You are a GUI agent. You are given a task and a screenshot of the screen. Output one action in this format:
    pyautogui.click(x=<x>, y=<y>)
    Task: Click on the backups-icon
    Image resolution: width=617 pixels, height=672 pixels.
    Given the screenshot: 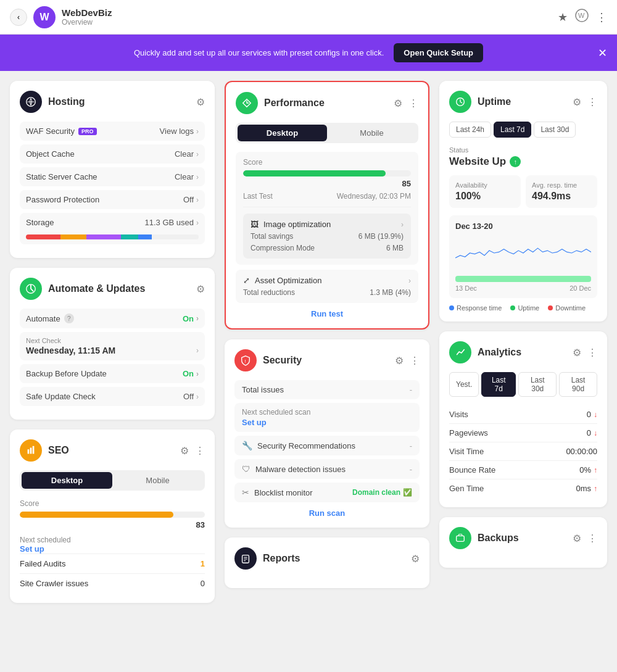 What is the action you would take?
    pyautogui.click(x=460, y=538)
    